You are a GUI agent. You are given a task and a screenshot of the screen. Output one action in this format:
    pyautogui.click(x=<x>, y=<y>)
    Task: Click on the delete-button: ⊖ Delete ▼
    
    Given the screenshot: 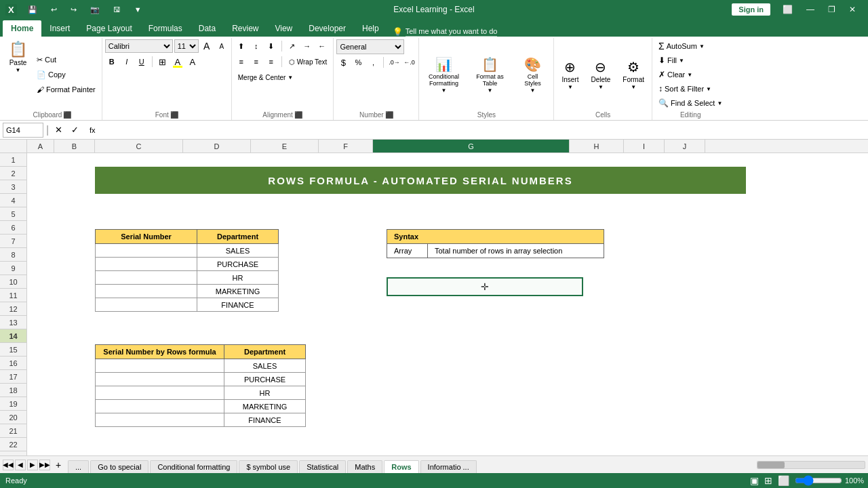 What is the action you would take?
    pyautogui.click(x=601, y=75)
    